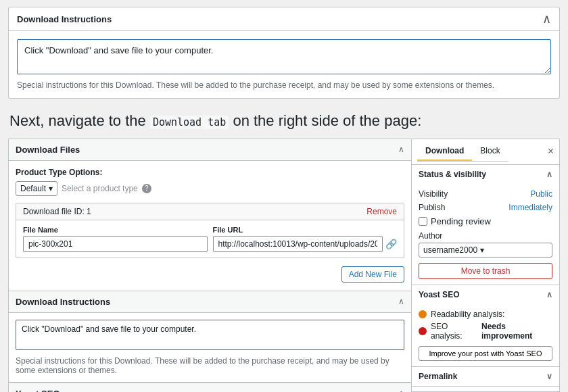  Describe the element at coordinates (47, 150) in the screenshot. I see `download-files-title: Download Files` at that location.